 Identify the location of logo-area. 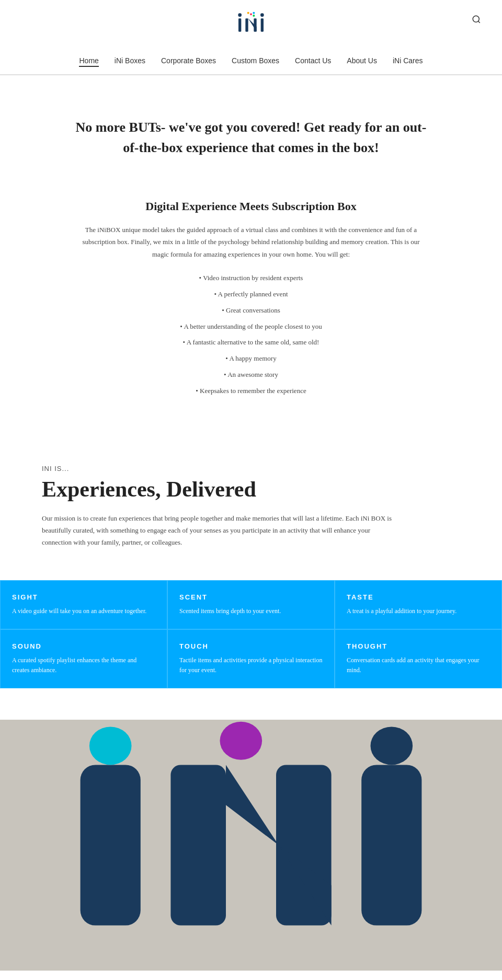
(251, 26).